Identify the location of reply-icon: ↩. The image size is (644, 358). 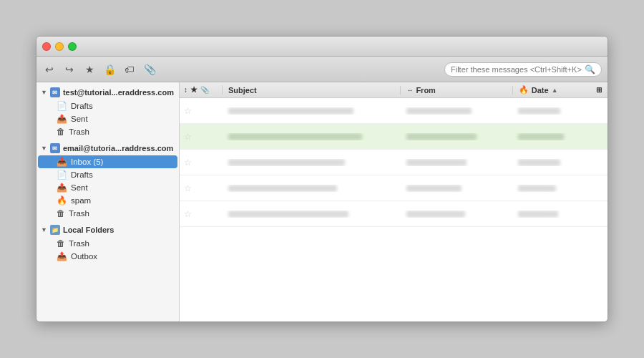
(49, 69).